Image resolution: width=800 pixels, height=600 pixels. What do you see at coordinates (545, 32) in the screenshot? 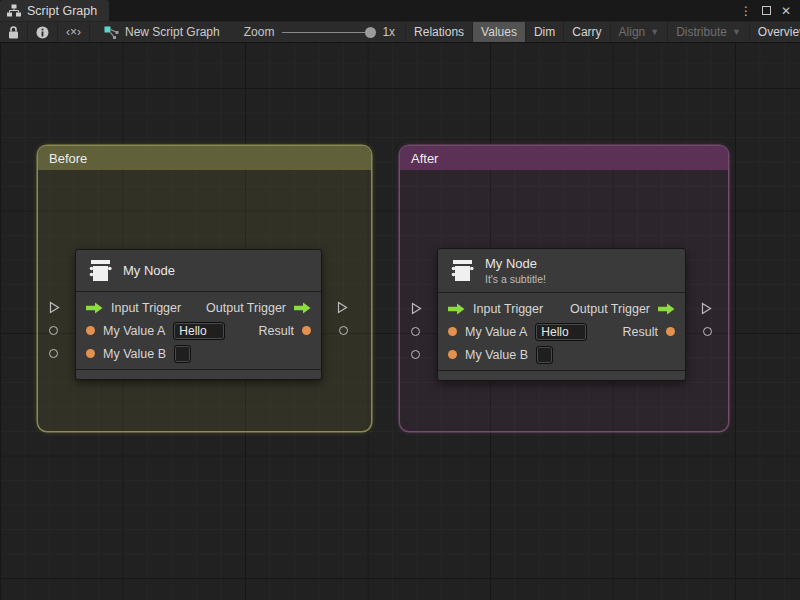
I see `dim-toggle: Dim` at bounding box center [545, 32].